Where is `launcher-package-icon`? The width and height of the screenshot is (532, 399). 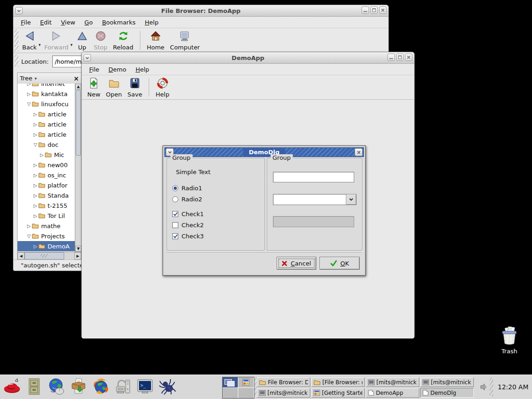 launcher-package-icon is located at coordinates (79, 387).